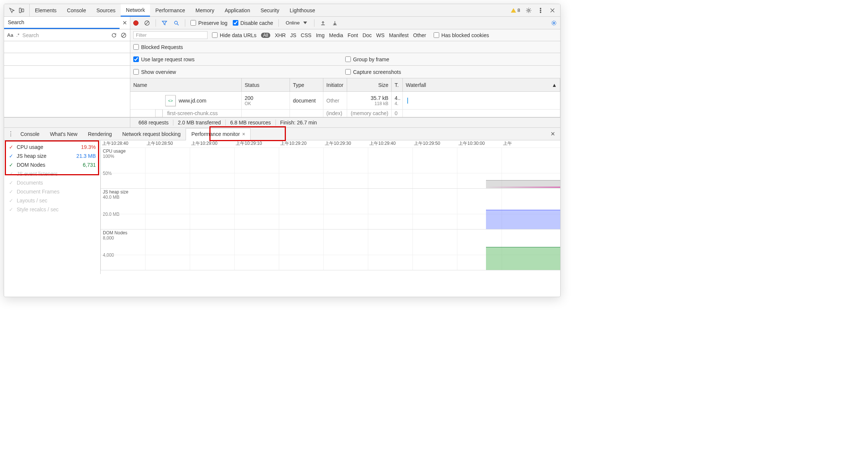 The width and height of the screenshot is (868, 459). What do you see at coordinates (253, 23) in the screenshot?
I see `disable-cache-checkbox: Disable cache` at bounding box center [253, 23].